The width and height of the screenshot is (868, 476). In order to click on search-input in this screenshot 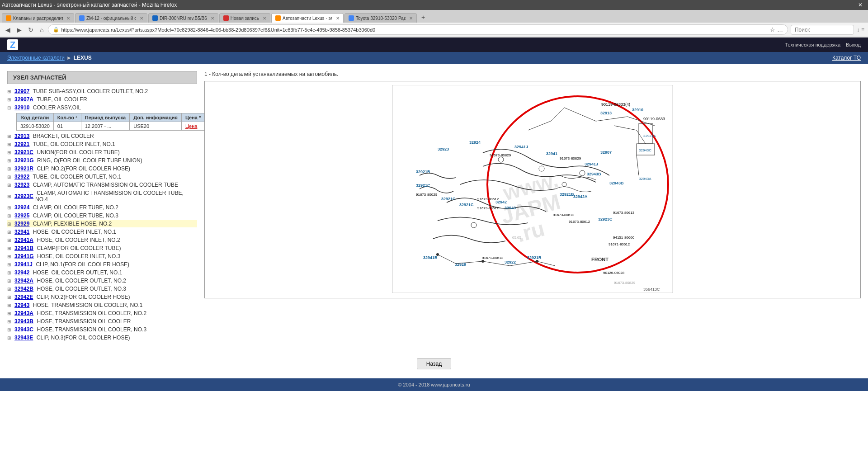, I will do `click(822, 30)`.